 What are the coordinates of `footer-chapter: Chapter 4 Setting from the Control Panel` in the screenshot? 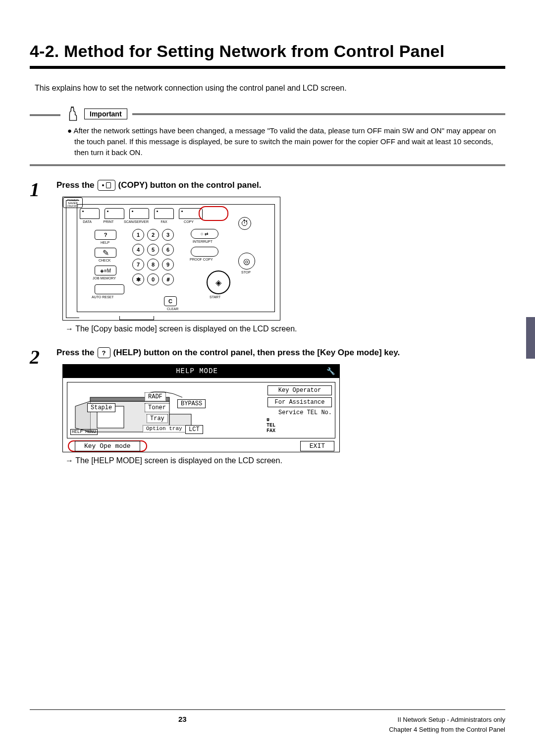 It's located at (447, 730).